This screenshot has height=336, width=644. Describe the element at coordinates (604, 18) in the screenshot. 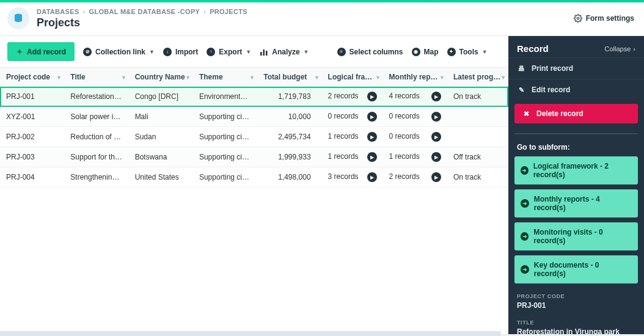

I see `form-settings-button: Form settings` at that location.